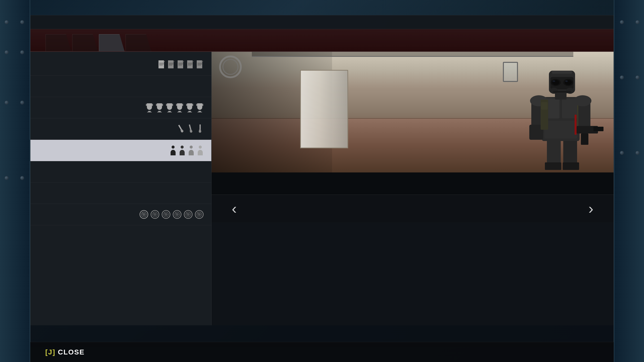  I want to click on footer-note, so click(121, 319).